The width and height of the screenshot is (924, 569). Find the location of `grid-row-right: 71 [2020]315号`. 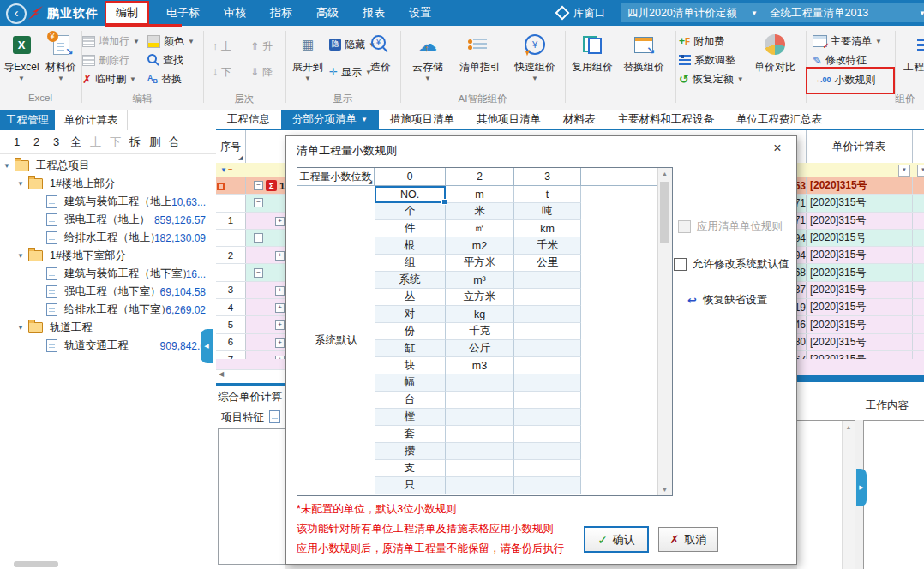

grid-row-right: 71 [2020]315号 is located at coordinates (860, 203).